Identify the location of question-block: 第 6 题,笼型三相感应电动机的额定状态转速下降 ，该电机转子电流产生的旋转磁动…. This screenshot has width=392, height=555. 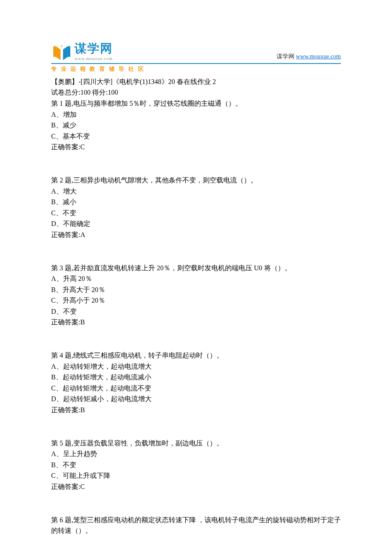
(196, 525).